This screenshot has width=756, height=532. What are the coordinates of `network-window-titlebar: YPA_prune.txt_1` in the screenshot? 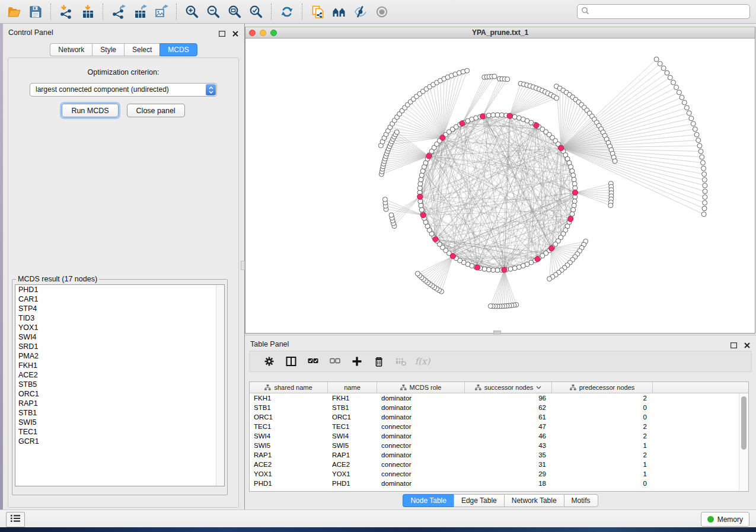 It's located at (500, 33).